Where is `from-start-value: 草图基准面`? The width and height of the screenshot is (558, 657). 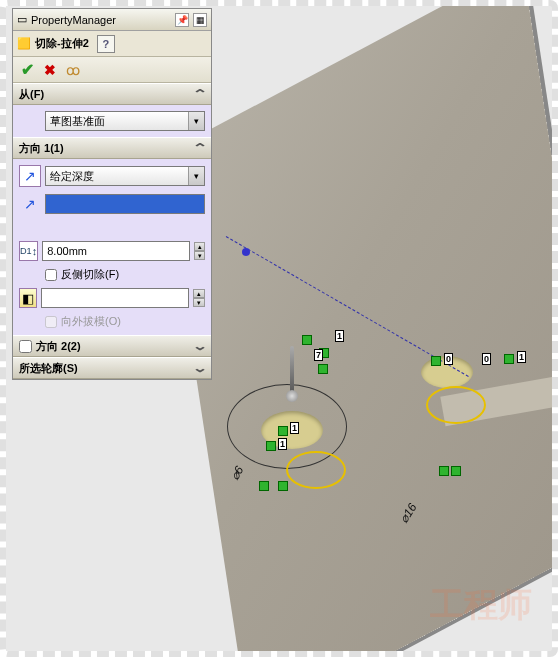 from-start-value: 草图基准面 is located at coordinates (125, 122).